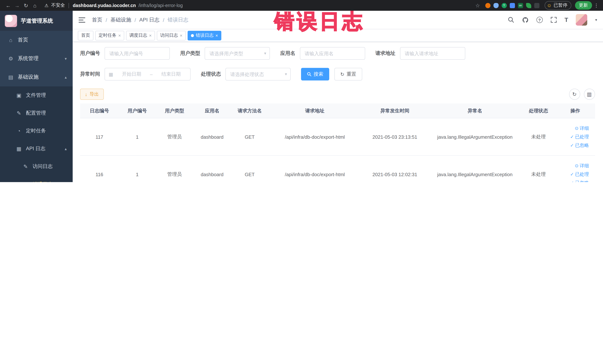 The width and height of the screenshot is (603, 364). Describe the element at coordinates (511, 20) in the screenshot. I see `search-icon` at that location.